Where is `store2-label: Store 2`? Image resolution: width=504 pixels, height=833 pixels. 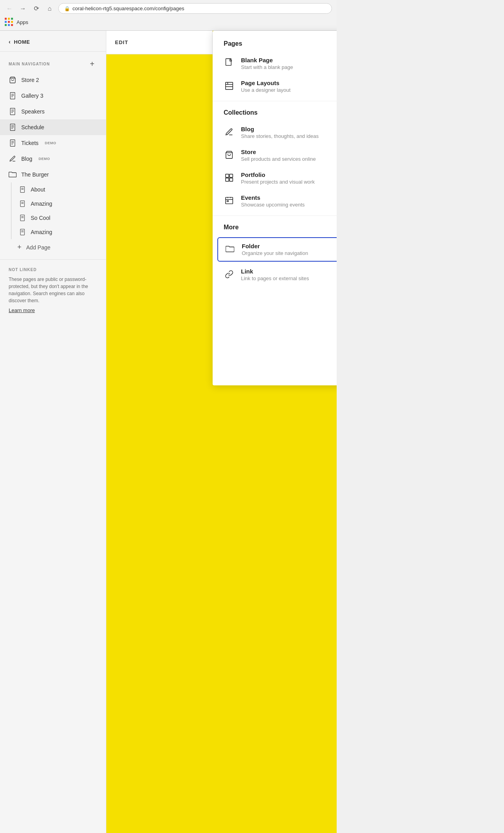 store2-label: Store 2 is located at coordinates (30, 80).